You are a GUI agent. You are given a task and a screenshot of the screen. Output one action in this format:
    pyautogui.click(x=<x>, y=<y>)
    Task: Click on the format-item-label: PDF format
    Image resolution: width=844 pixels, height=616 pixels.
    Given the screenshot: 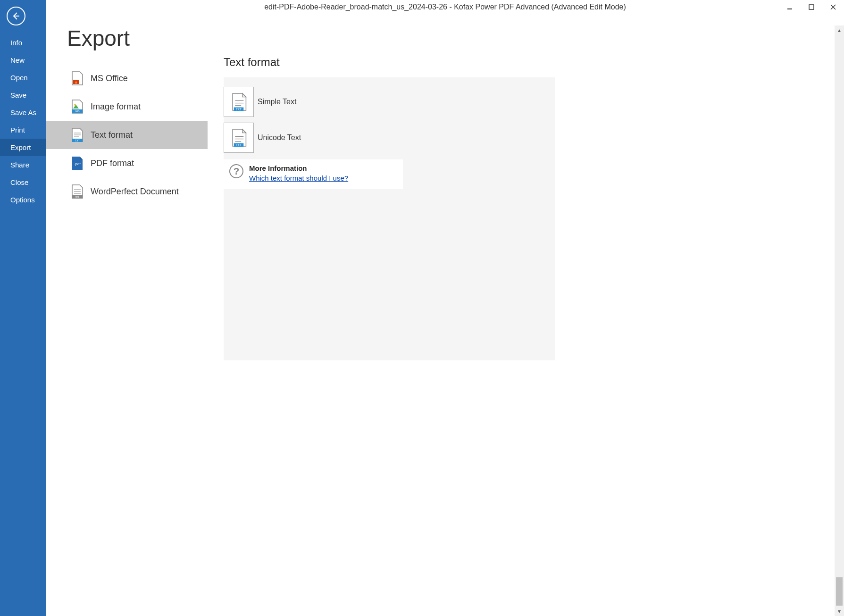 What is the action you would take?
    pyautogui.click(x=112, y=163)
    